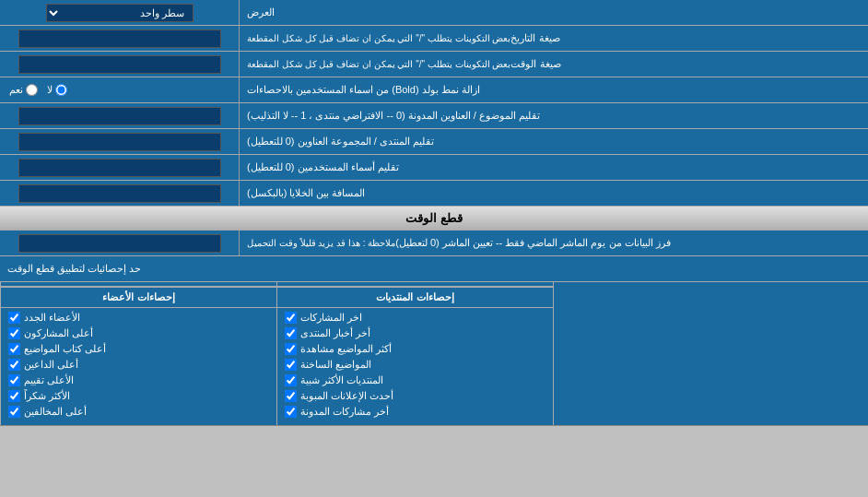  What do you see at coordinates (415, 297) in the screenshot?
I see `stats-col-forums-header: إحصاءات المنتديات` at bounding box center [415, 297].